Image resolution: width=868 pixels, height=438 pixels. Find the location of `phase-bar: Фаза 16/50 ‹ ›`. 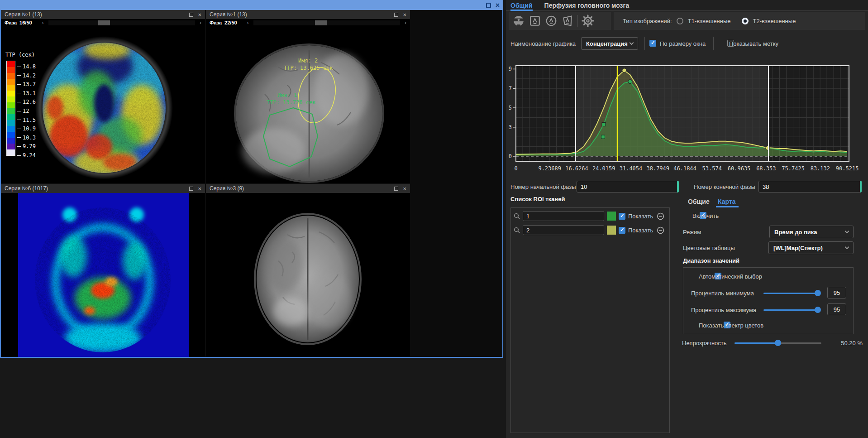

phase-bar: Фаза 16/50 ‹ › is located at coordinates (103, 23).